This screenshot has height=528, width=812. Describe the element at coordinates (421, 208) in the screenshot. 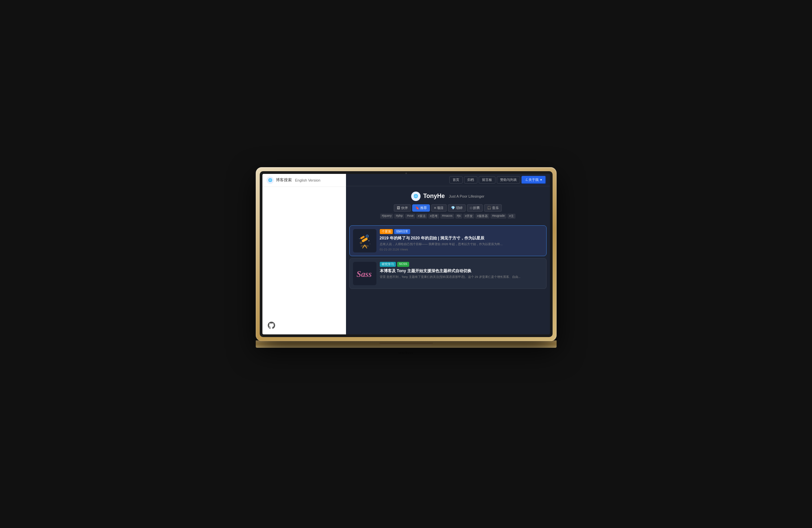

I see `tab-recommend: 🔖 推荐` at that location.